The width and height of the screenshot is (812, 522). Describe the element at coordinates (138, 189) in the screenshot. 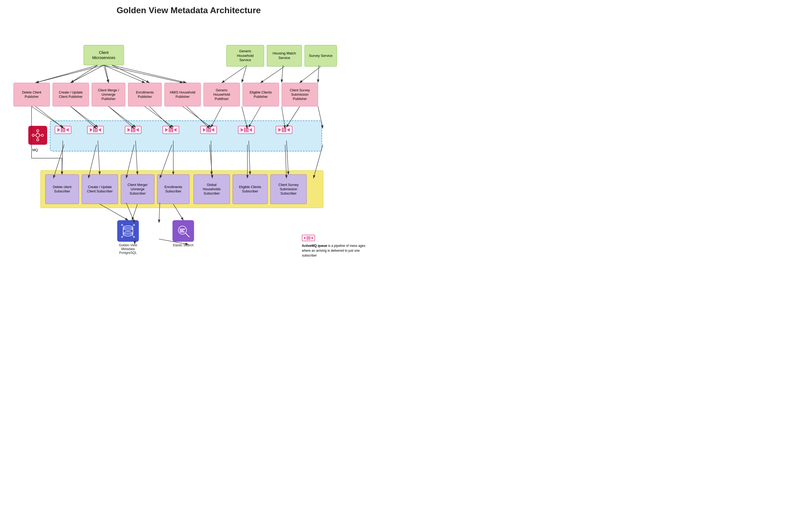

I see `client-merge-unmerge-subscriber-box: Client Merge/ Unmerge Subscriber` at that location.